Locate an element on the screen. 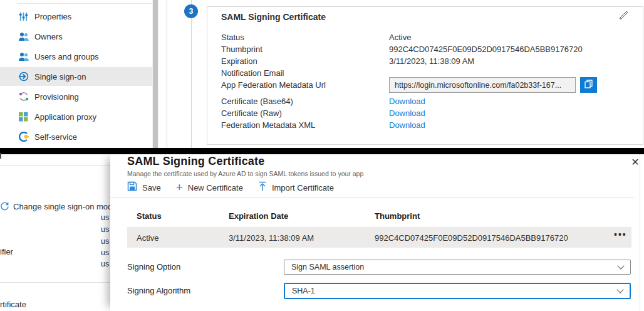 Image resolution: width=644 pixels, height=311 pixels. field-label-app-federation-metadata-url: App Federation Metadata Url is located at coordinates (273, 85).